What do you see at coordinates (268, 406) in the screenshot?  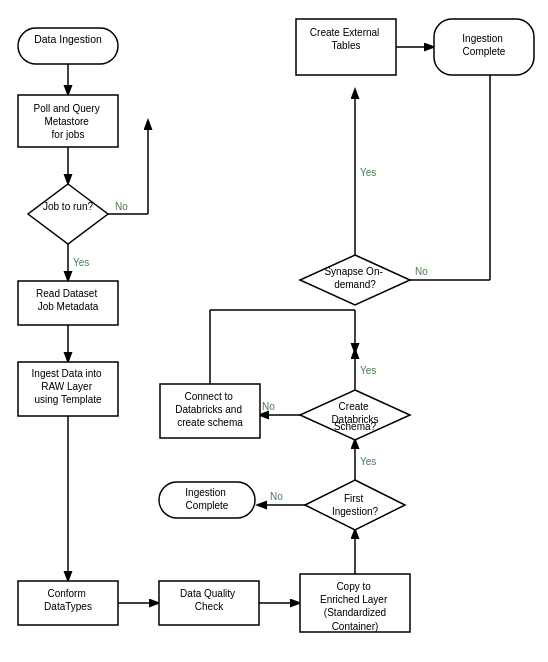 I see `no-label-databricks: No` at bounding box center [268, 406].